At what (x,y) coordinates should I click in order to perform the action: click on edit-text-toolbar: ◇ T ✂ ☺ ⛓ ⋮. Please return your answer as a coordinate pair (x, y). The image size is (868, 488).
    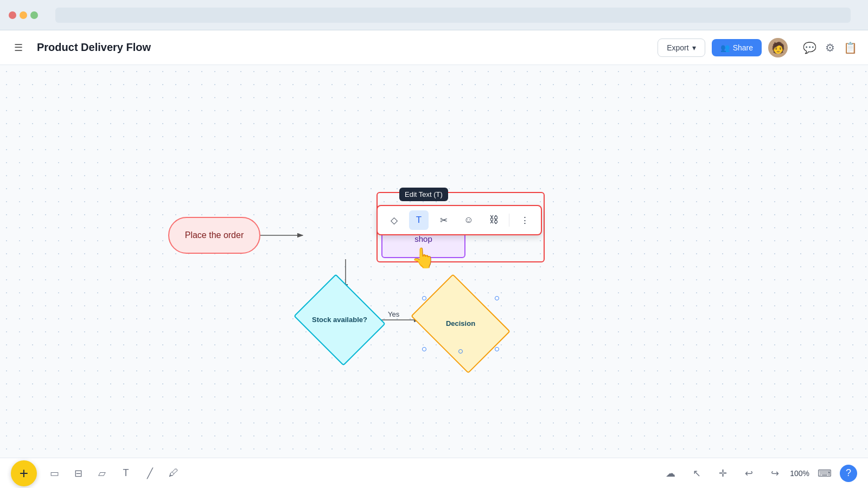
    Looking at the image, I should click on (459, 220).